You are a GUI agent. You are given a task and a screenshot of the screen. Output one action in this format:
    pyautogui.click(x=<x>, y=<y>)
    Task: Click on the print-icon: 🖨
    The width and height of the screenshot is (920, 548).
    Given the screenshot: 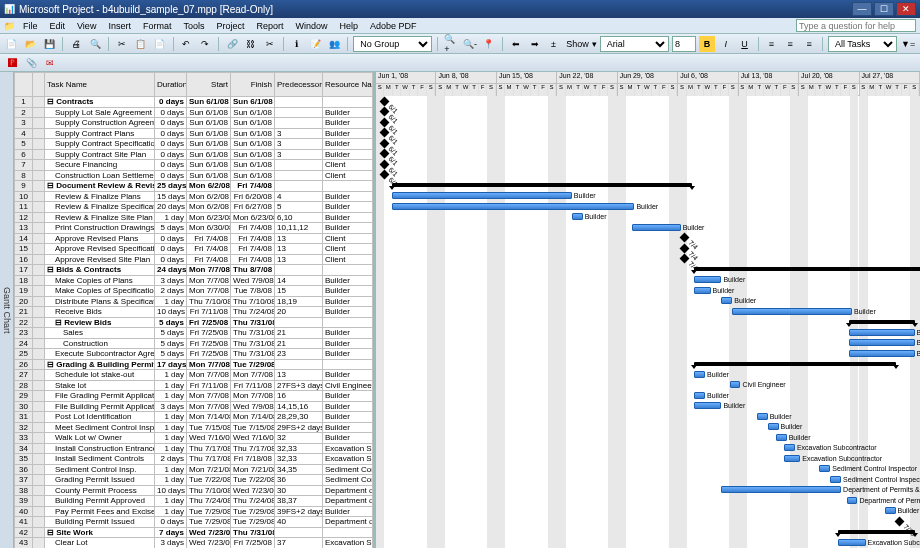 What is the action you would take?
    pyautogui.click(x=76, y=44)
    